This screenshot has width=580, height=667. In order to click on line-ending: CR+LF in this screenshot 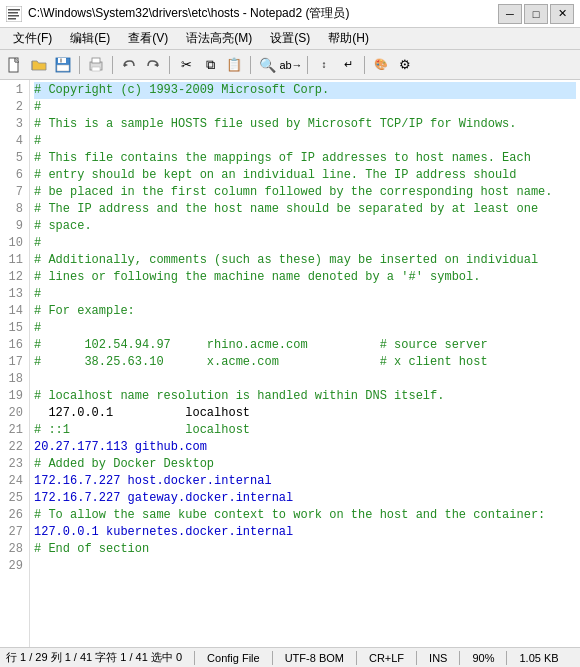, I will do `click(386, 658)`.